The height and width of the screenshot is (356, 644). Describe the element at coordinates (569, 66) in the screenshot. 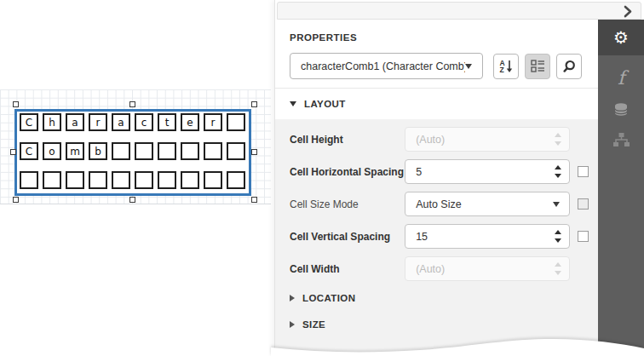

I see `search-properties-button` at that location.